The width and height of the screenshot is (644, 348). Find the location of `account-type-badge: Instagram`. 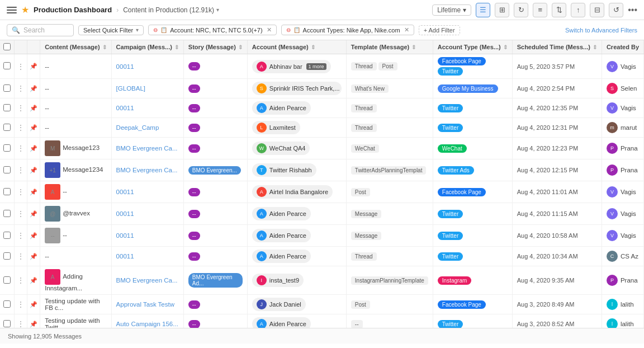

account-type-badge: Instagram is located at coordinates (454, 281).